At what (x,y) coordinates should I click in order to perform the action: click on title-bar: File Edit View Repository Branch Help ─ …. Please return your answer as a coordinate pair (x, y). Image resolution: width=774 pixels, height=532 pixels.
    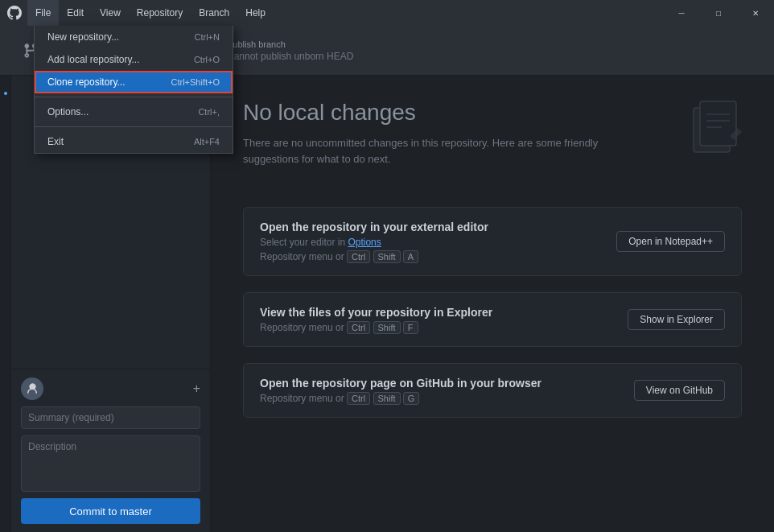
    Looking at the image, I should click on (387, 13).